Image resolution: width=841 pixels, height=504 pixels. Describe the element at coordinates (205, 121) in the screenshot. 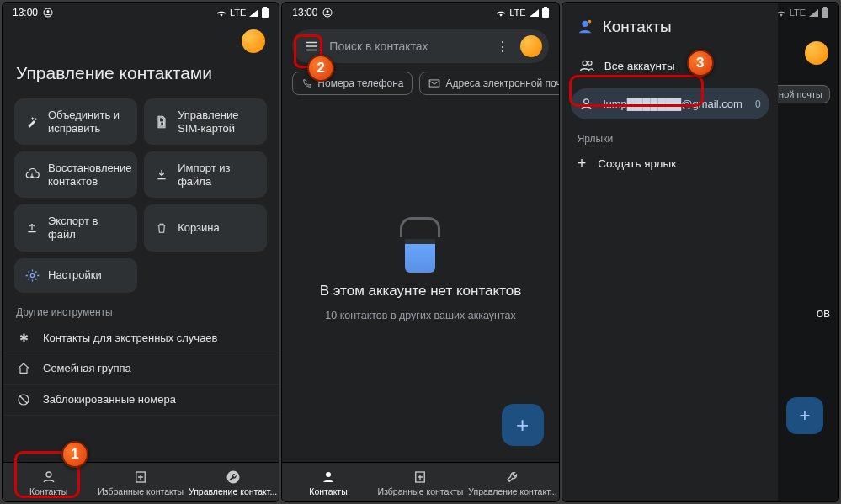

I see `tile-sim: Управление SIM-картой` at that location.